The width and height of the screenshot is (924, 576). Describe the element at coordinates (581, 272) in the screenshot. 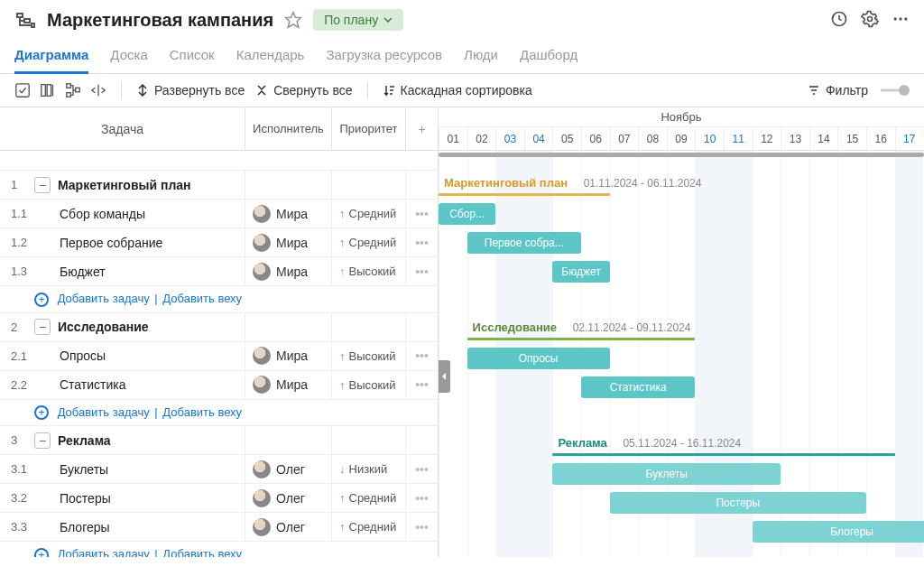

I see `gantt-bar: Бюджет` at that location.